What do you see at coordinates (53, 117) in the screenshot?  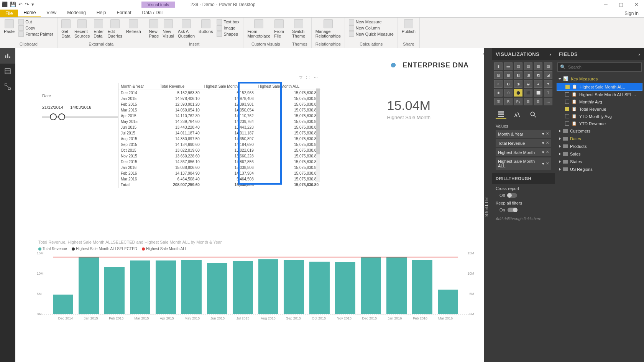 I see `slicer-handle-left` at bounding box center [53, 117].